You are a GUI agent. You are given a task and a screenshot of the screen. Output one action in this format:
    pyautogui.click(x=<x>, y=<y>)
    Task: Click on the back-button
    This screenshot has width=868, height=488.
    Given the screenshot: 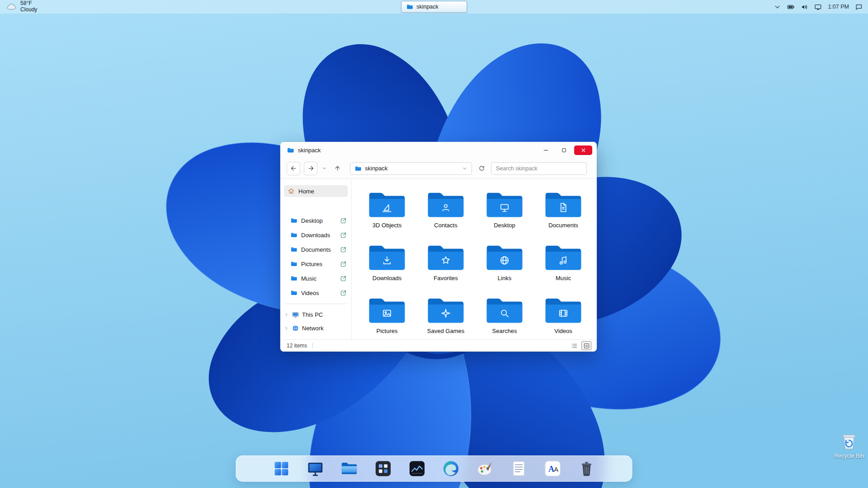 What is the action you would take?
    pyautogui.click(x=293, y=169)
    